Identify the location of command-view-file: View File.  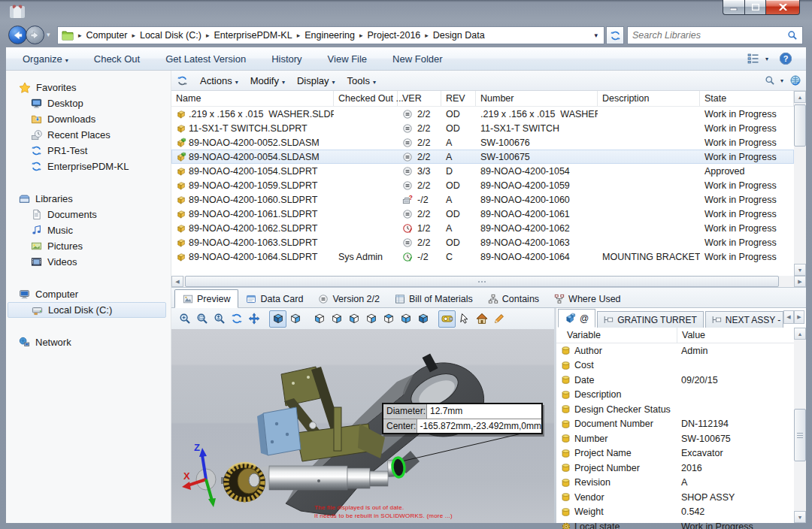
(347, 59).